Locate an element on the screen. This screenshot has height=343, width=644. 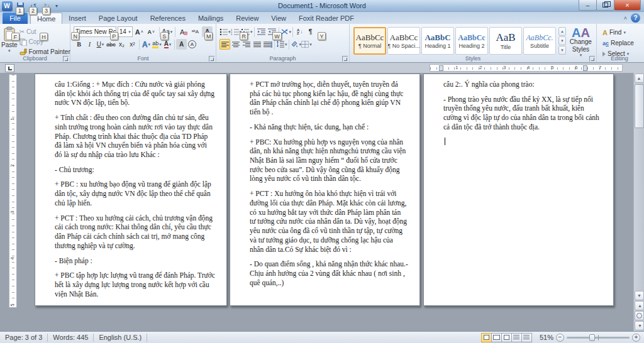
font-dialog-launcher is located at coordinates (211, 59).